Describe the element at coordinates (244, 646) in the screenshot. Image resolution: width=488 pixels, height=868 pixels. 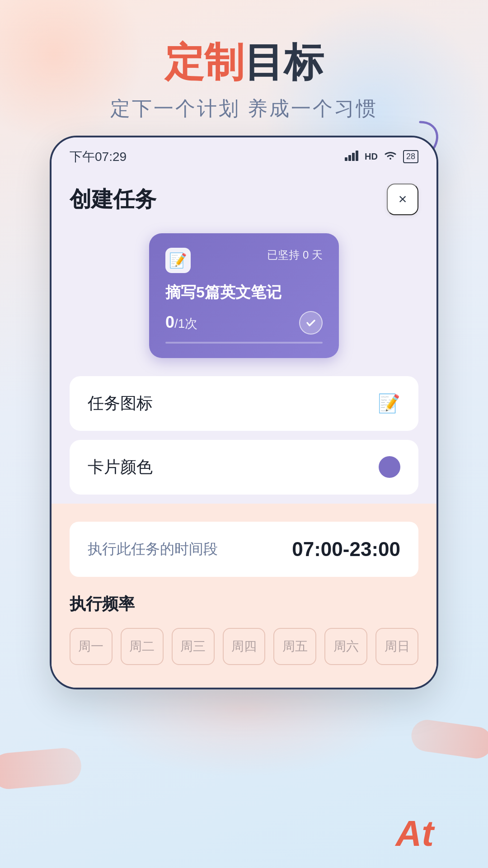
I see `weekday-thursday: 周四` at that location.